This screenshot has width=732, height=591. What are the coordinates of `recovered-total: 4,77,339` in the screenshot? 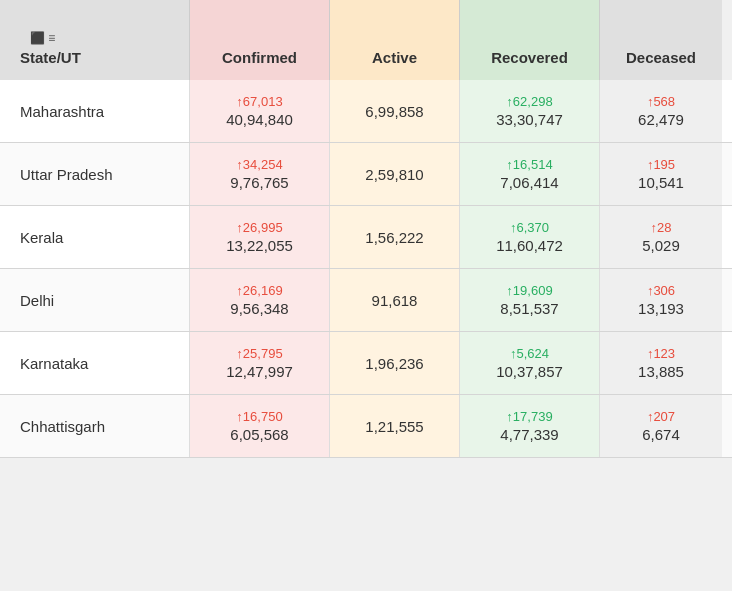 It's located at (529, 434).